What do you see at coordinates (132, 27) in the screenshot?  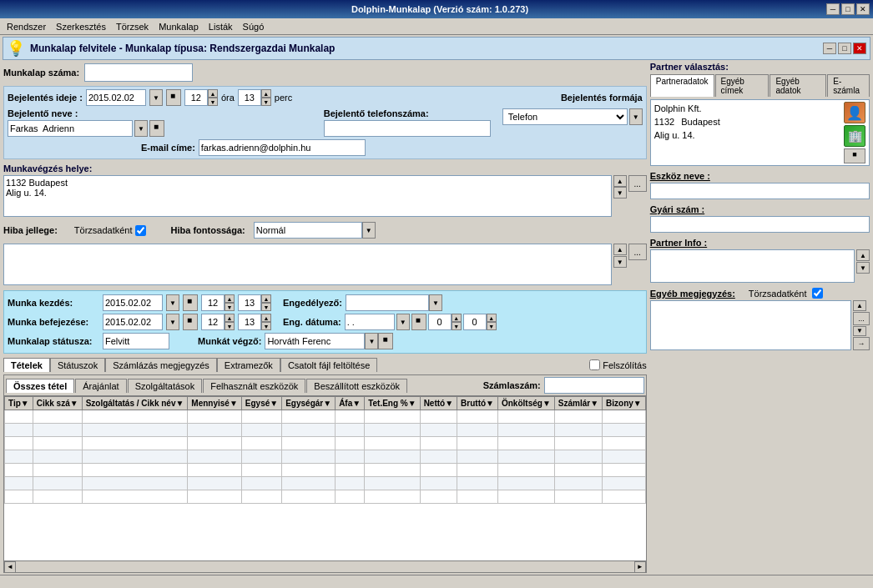 I see `menu-torzsek: Törzsek` at bounding box center [132, 27].